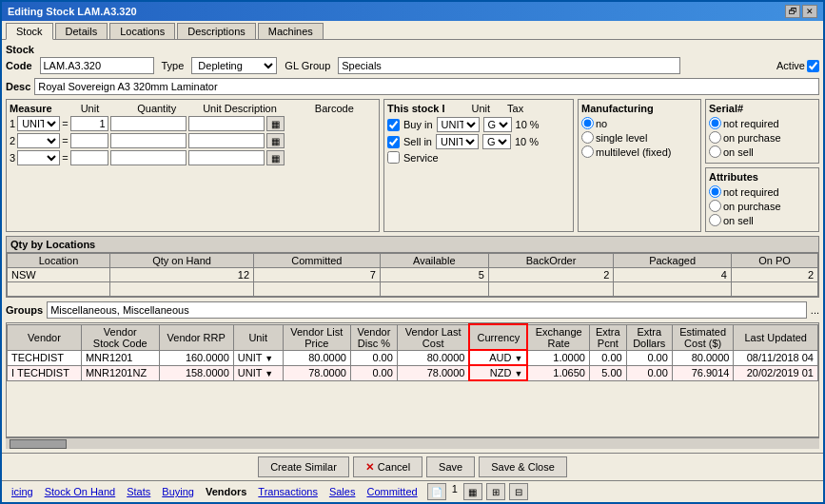 This screenshot has width=825, height=504. I want to click on th-vendor-last-cost: Vendor LastCost, so click(433, 337).